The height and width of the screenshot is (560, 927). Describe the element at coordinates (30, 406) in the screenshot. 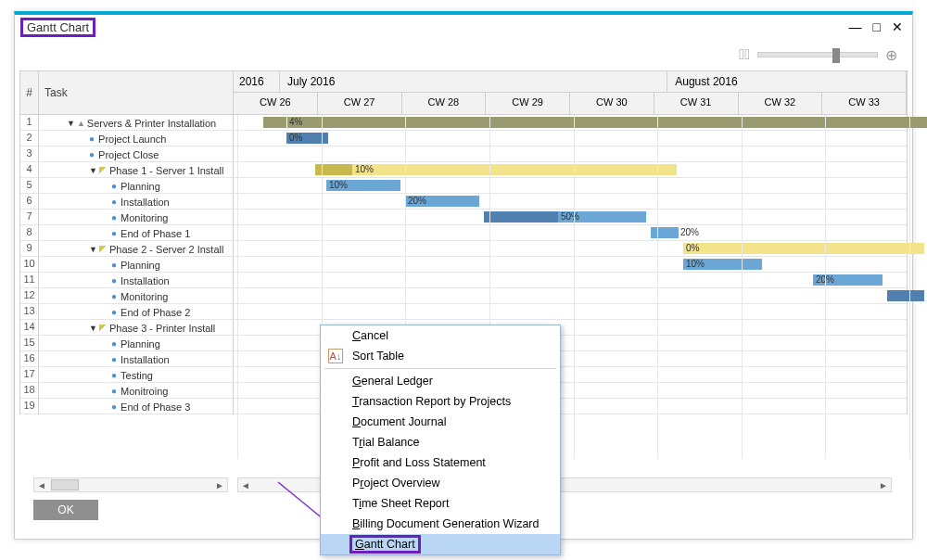

I see `row-number: 19` at that location.